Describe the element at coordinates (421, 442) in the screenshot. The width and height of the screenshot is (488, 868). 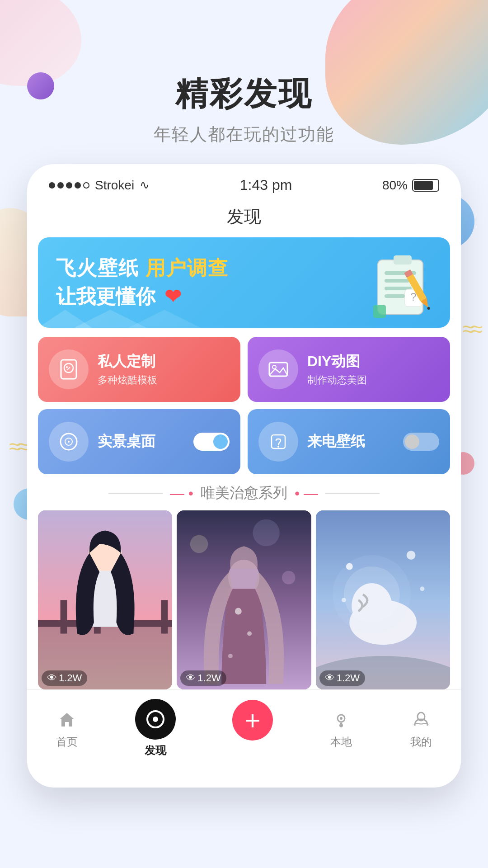
I see `toggle-ringtone` at that location.